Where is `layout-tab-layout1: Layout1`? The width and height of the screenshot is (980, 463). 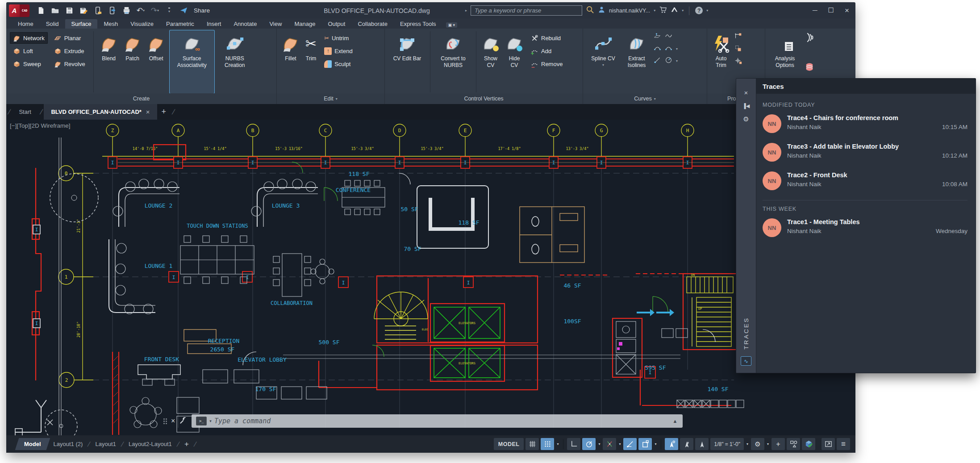 layout-tab-layout1: Layout1 is located at coordinates (106, 444).